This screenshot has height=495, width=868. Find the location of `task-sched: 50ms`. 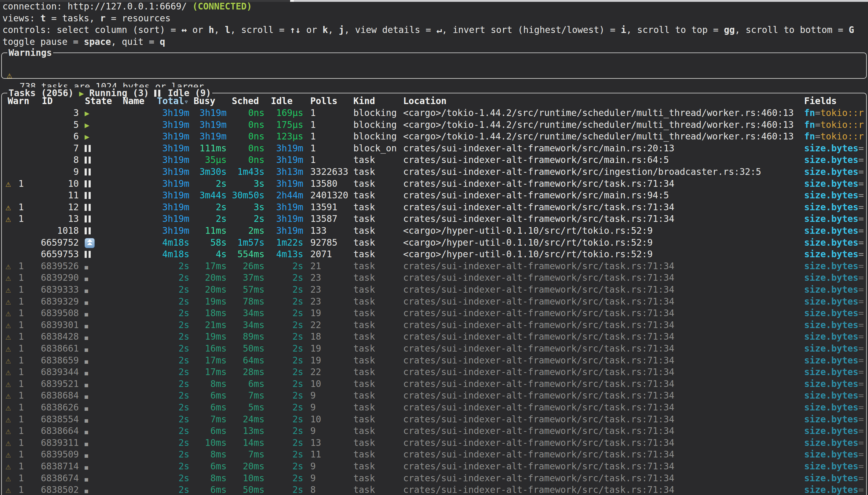

task-sched: 50ms is located at coordinates (246, 490).